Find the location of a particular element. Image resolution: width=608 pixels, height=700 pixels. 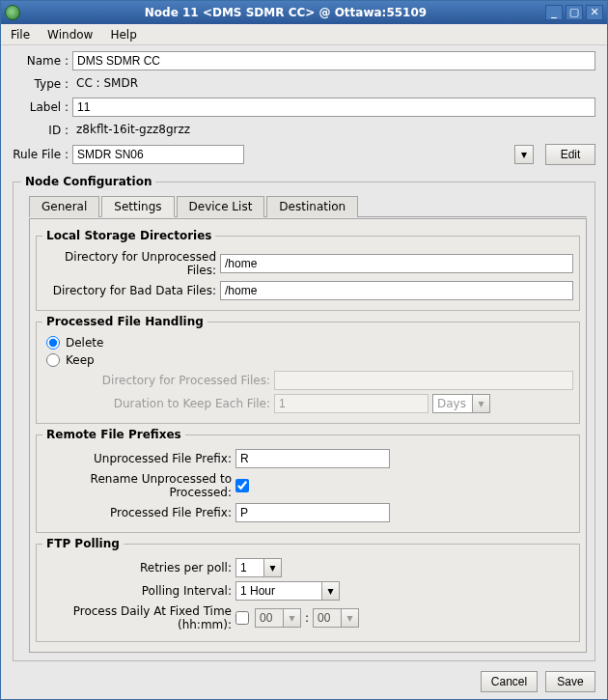

bad-dir-label: Directory for Bad Data Files: is located at coordinates (131, 291).